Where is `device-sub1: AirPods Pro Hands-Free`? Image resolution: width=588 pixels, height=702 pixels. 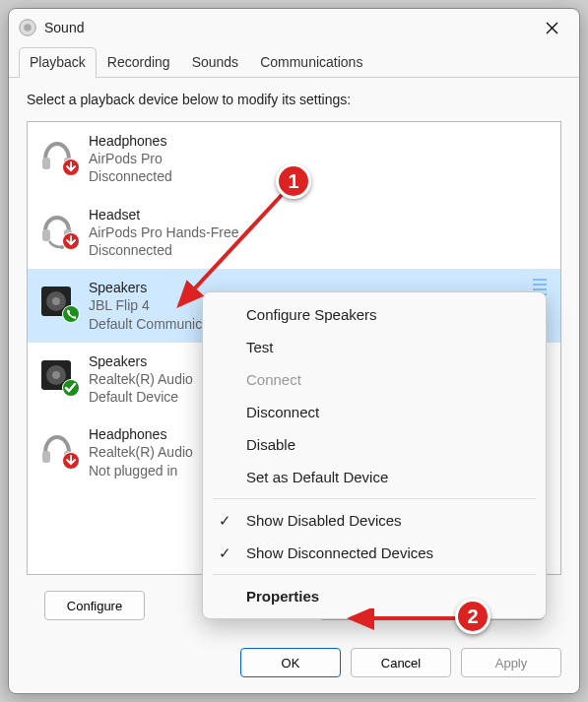 device-sub1: AirPods Pro Hands-Free is located at coordinates (319, 232).